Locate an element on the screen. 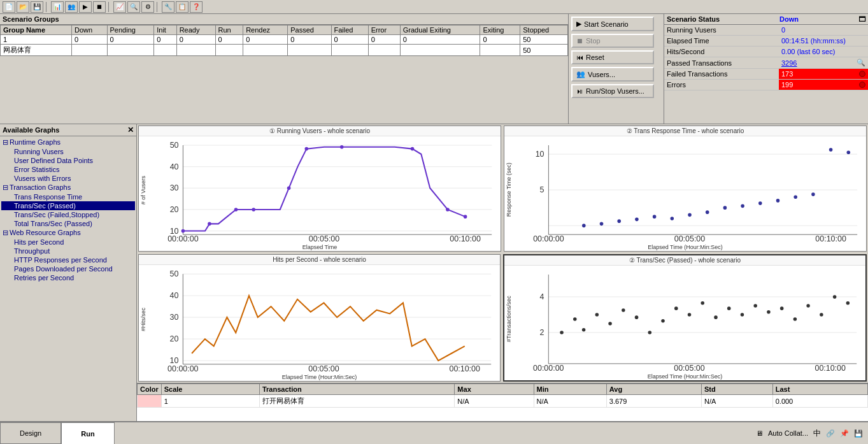  row1-run: 0 is located at coordinates (229, 39).